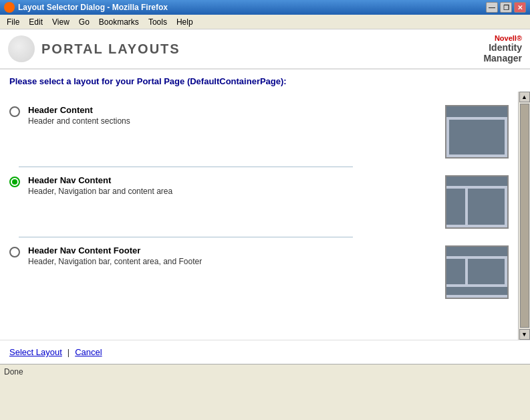 This screenshot has height=420, width=530. I want to click on brand-identity: Identity, so click(503, 47).